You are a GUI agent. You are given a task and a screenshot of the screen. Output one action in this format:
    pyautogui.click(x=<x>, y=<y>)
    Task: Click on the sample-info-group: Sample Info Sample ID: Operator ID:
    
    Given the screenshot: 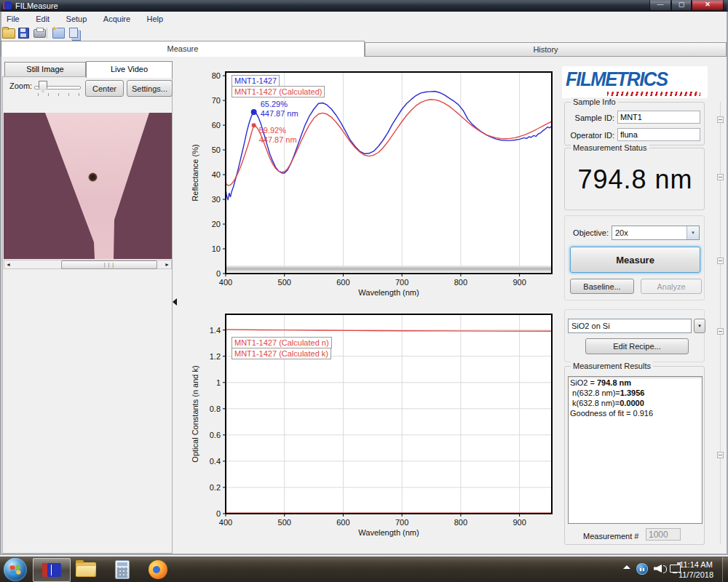 What is the action you would take?
    pyautogui.click(x=635, y=124)
    